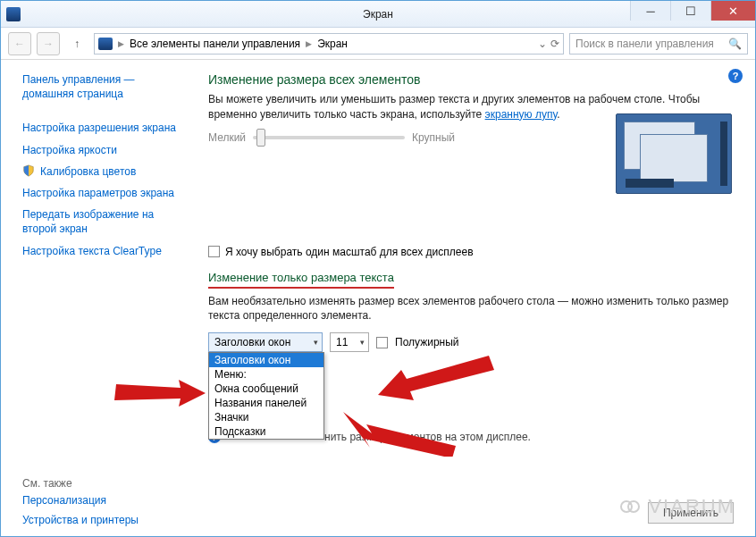 The image size is (756, 537). I want to click on address-bar: ▶ Все элементы панели управления ▶ Экран…, so click(329, 44).